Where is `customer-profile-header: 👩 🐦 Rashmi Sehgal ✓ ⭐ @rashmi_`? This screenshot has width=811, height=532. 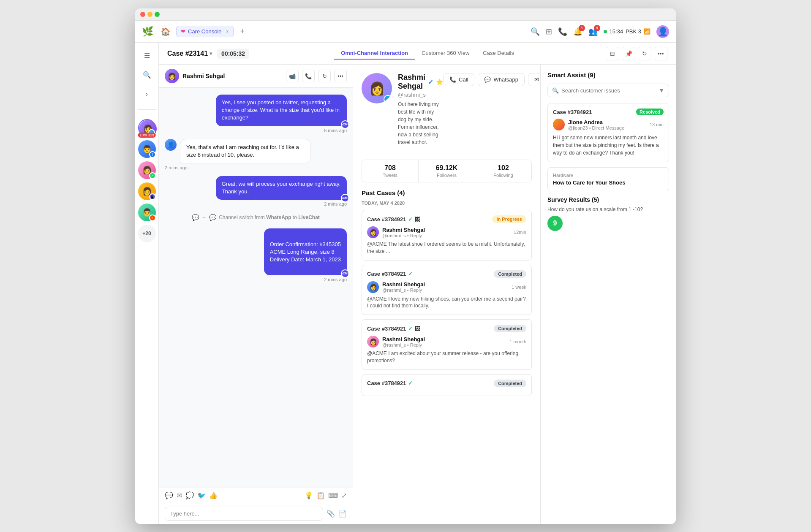
customer-profile-header: 👩 🐦 Rashmi Sehgal ✓ ⭐ @rashmi_ is located at coordinates (402, 110).